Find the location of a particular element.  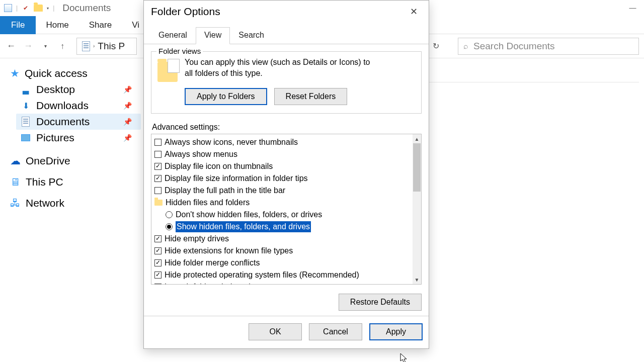

sidebar-item-desktop: ▃ Desktop 📌 is located at coordinates (78, 89).